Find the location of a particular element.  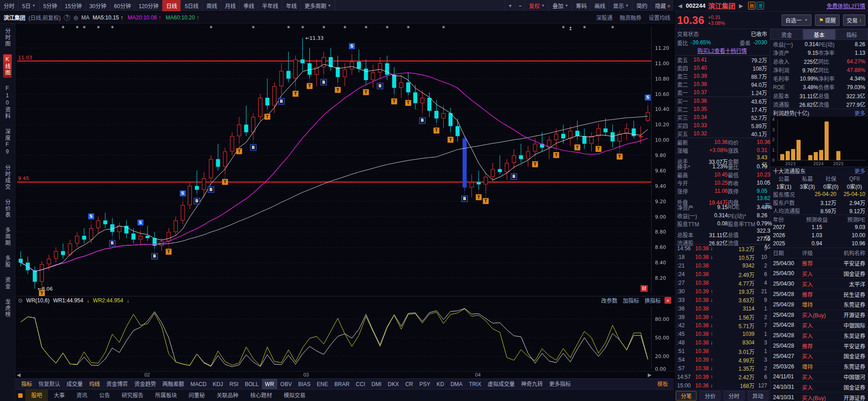

tool-button: 复权▼ is located at coordinates (536, 5).